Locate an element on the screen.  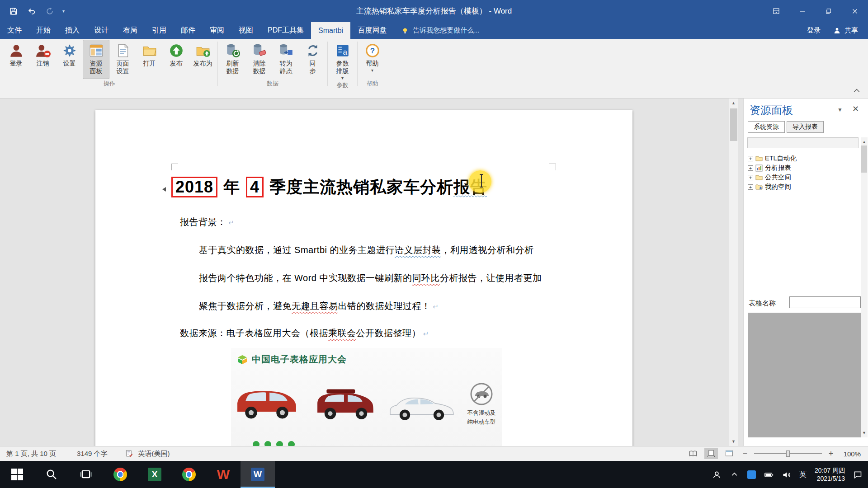
zoom-slider-thumb is located at coordinates (788, 454).